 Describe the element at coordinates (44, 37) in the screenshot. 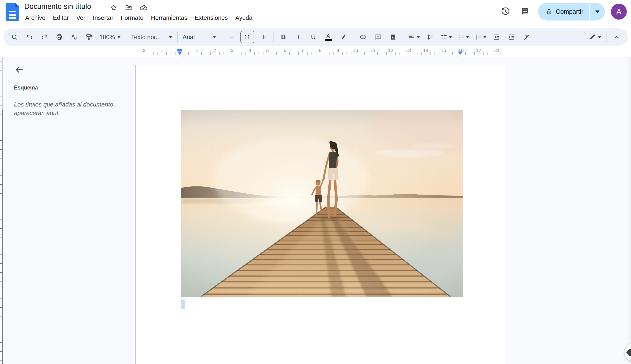

I see `redo-button` at that location.